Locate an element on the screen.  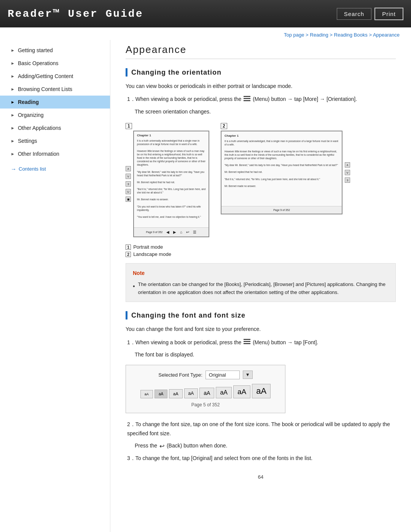
font-size-label-5: aA is located at coordinates (207, 393).